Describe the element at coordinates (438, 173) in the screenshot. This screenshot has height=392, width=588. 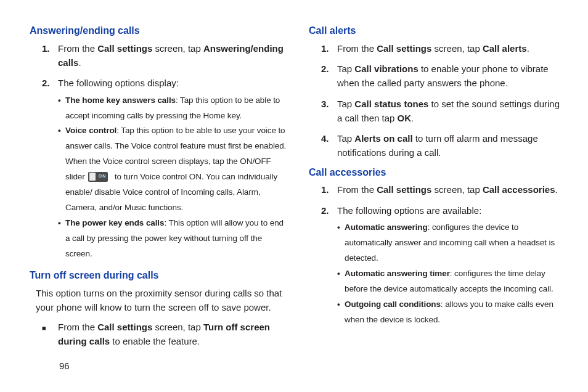
I see `heading-call-accessories: Call accessories` at that location.